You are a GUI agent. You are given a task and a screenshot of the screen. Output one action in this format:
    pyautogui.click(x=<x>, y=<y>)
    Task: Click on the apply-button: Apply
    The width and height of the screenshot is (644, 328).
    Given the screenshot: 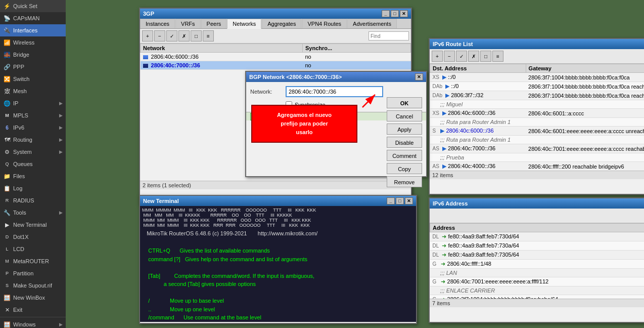 What is the action you would take?
    pyautogui.click(x=404, y=129)
    